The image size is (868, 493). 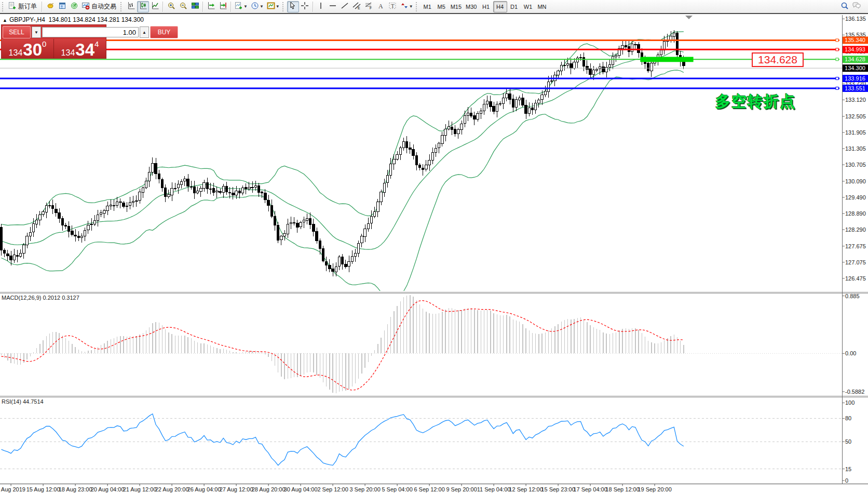 What do you see at coordinates (428, 7) in the screenshot?
I see `timeframe-M1: M1` at bounding box center [428, 7].